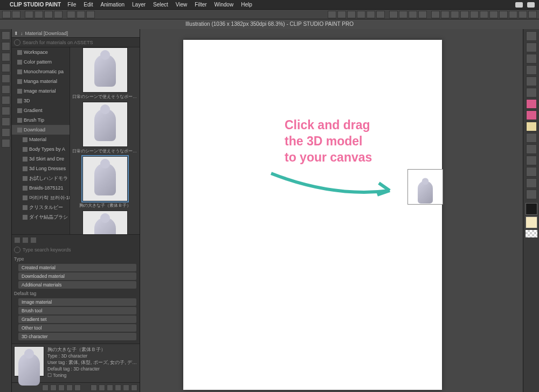  I want to click on filter-chip: Gradient set, so click(78, 319).